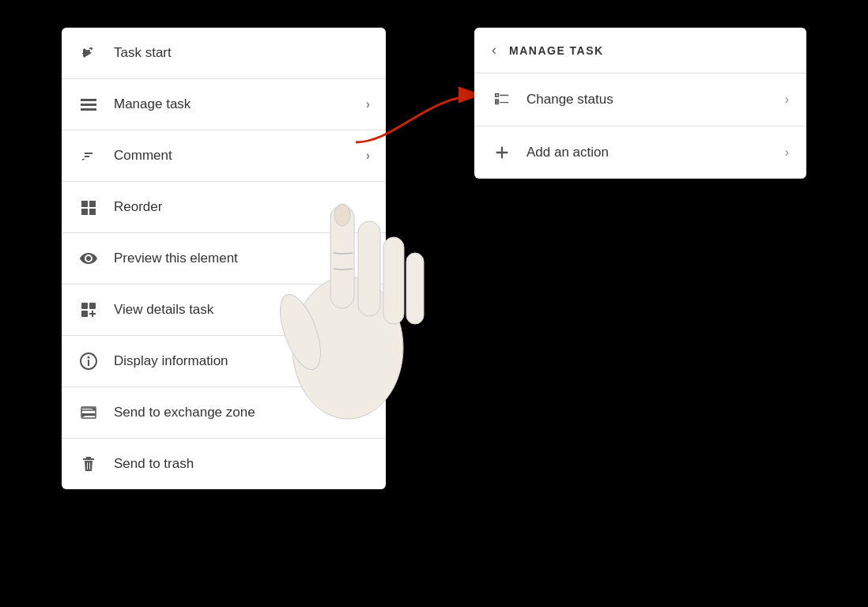  I want to click on add-action-icon, so click(502, 153).